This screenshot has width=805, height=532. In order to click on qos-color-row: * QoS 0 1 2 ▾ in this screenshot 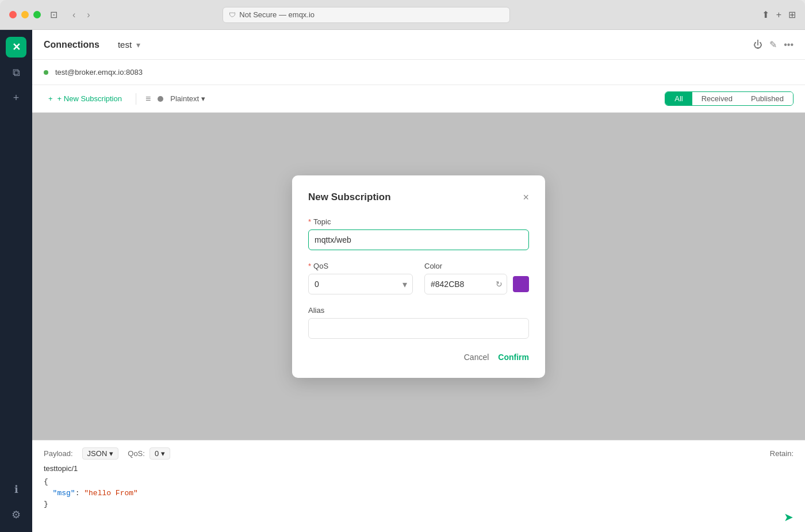, I will do `click(419, 278)`.